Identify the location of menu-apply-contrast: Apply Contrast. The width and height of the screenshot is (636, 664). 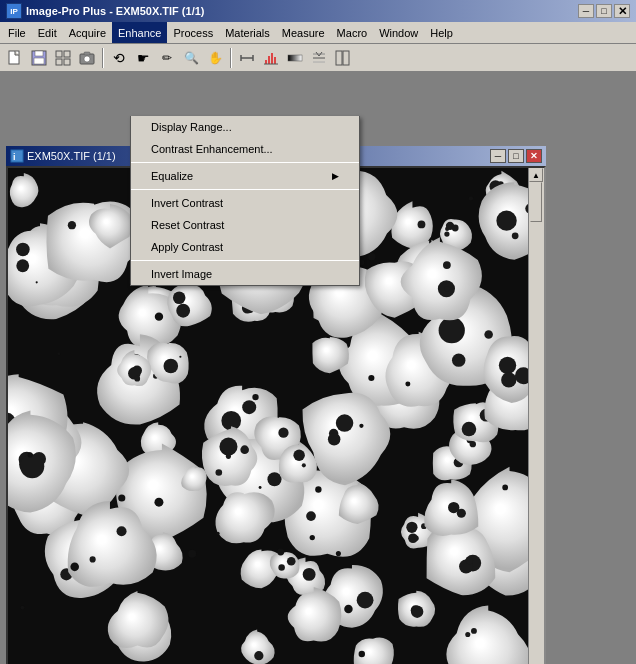
(245, 247).